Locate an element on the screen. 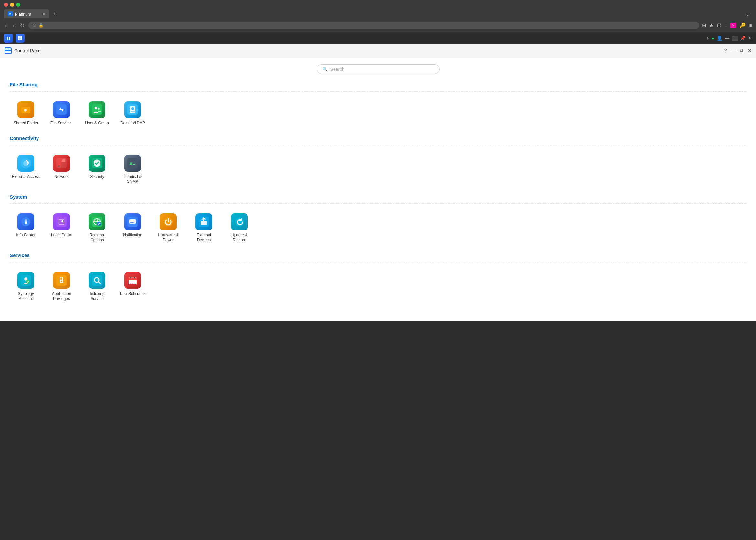  minimize-button: — is located at coordinates (733, 51).